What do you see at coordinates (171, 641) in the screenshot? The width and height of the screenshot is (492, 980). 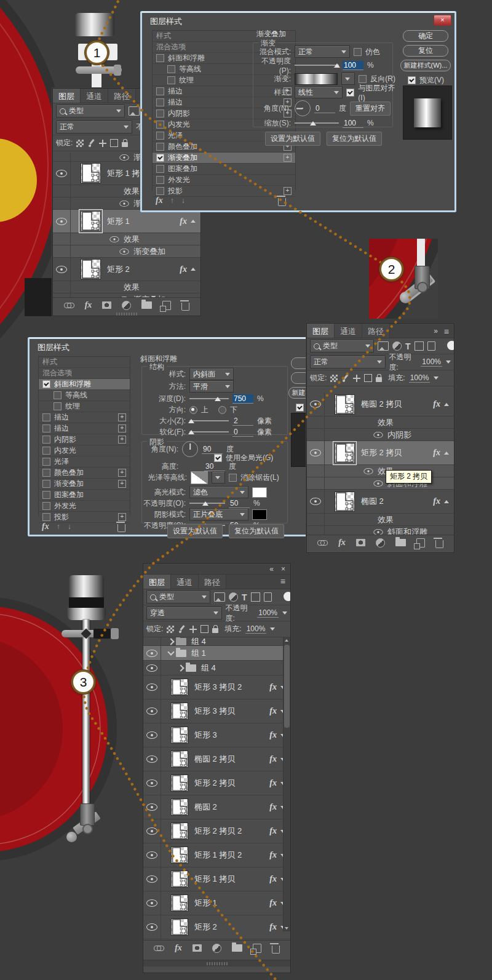 I see `expand-icon` at bounding box center [171, 641].